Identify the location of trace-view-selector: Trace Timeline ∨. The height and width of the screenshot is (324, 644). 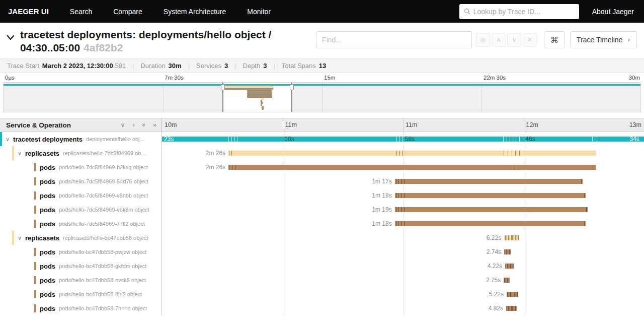
(604, 40).